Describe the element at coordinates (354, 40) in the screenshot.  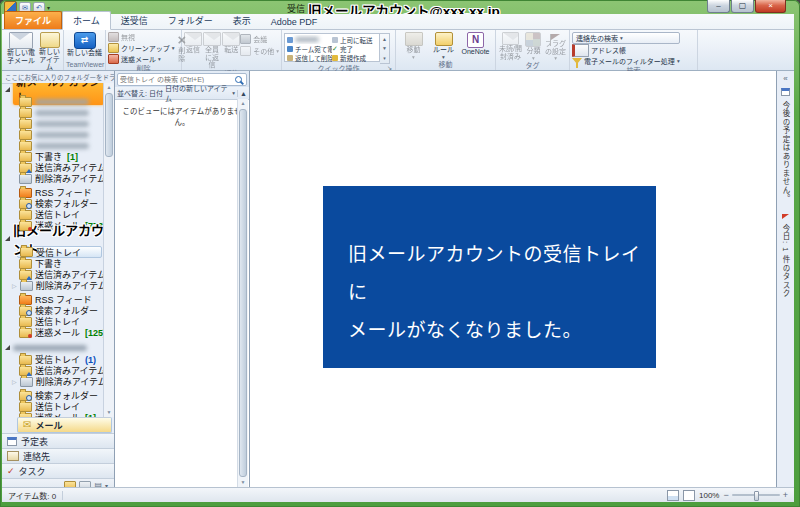
I see `quick-step-forward-boss: 上司に転送` at that location.